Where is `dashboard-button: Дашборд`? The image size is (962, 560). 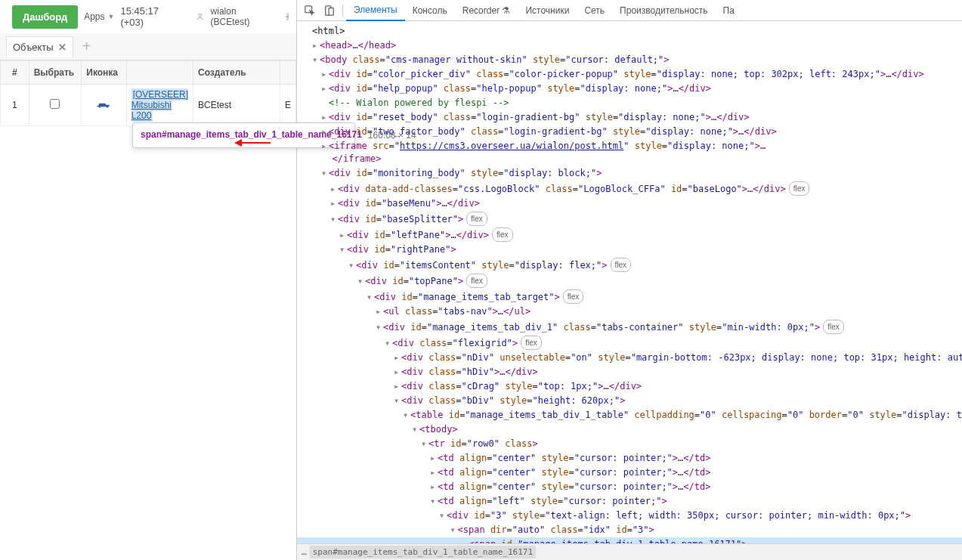
dashboard-button: Дашборд is located at coordinates (45, 17).